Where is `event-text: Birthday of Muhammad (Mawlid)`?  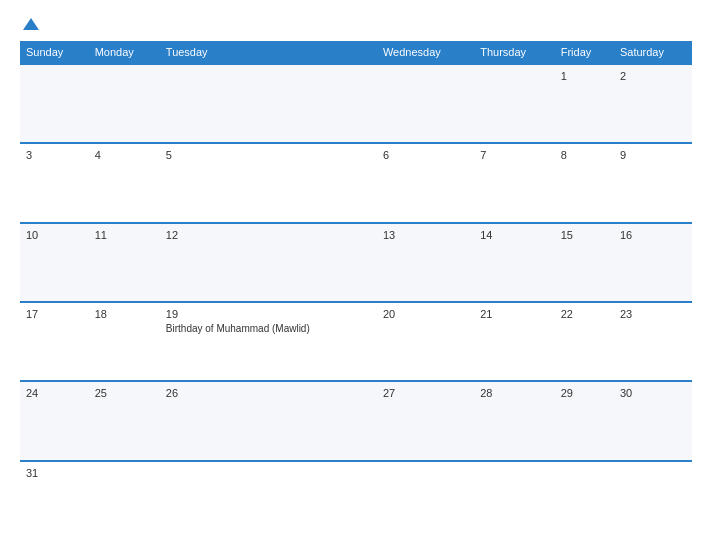 event-text: Birthday of Muhammad (Mawlid) is located at coordinates (268, 328).